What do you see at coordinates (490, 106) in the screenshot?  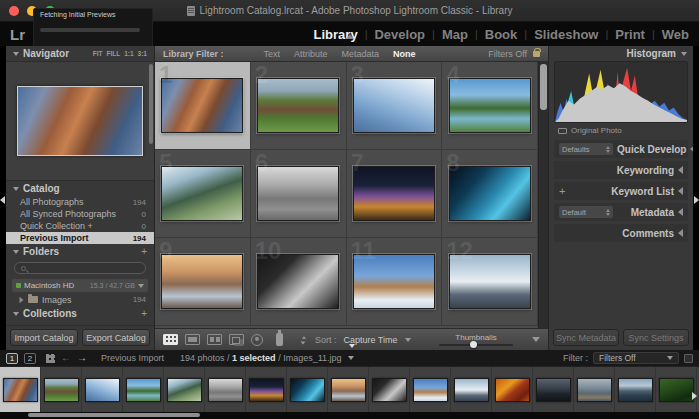 I see `photo-thumbnail-lake-shore` at bounding box center [490, 106].